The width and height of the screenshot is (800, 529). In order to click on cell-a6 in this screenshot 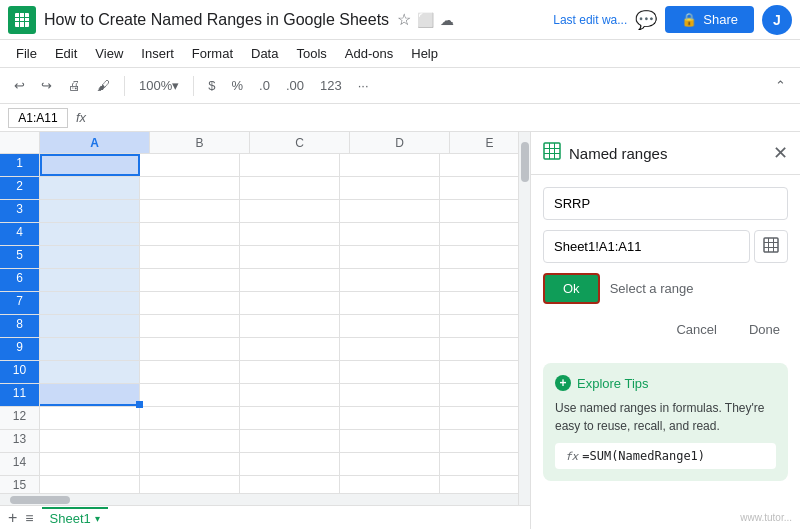, I will do `click(90, 280)`.